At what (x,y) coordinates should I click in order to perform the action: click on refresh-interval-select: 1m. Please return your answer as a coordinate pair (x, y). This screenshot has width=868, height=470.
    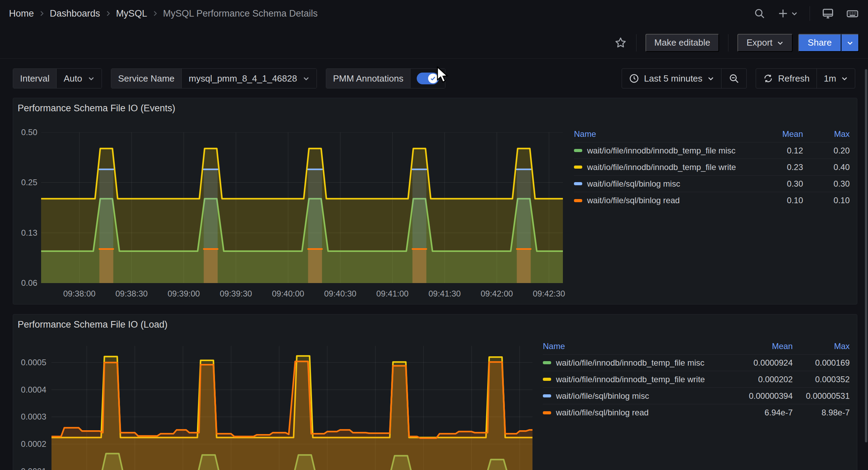
    Looking at the image, I should click on (836, 78).